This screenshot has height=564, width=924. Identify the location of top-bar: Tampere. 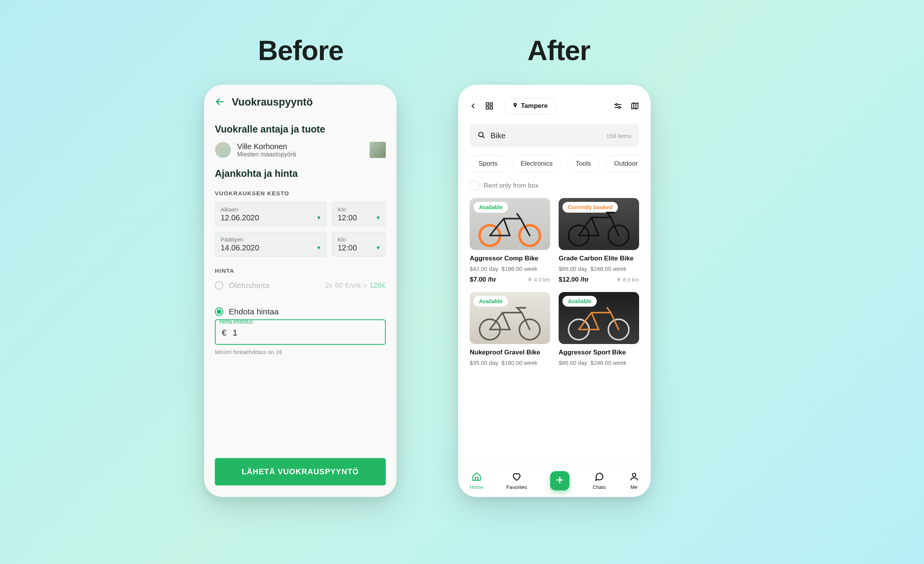
(554, 103).